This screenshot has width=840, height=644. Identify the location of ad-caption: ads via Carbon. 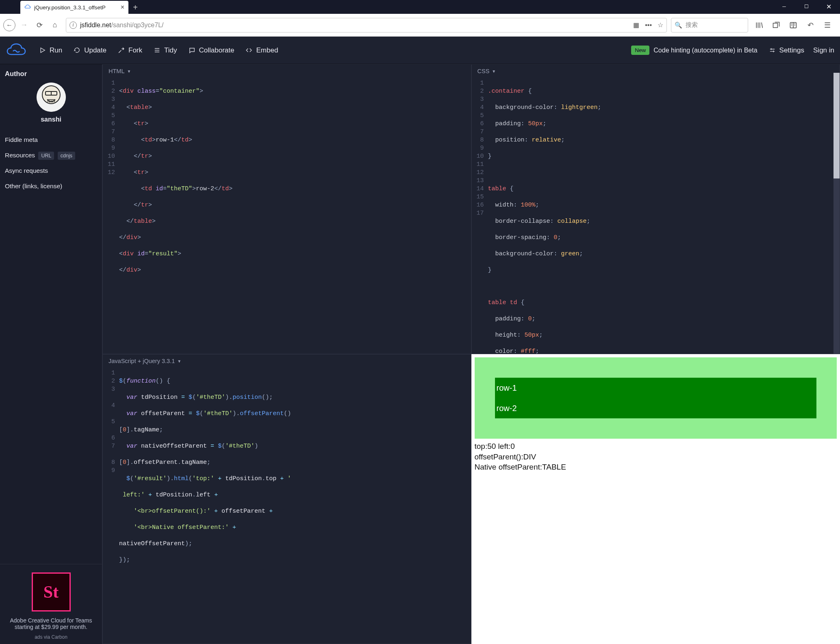
(51, 637).